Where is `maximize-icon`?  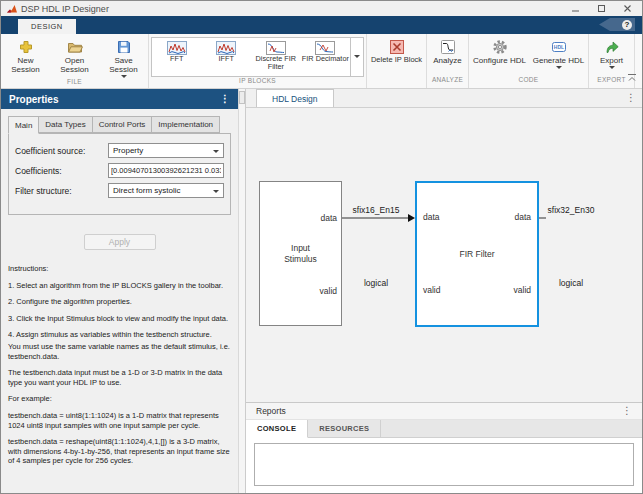 maximize-icon is located at coordinates (602, 8).